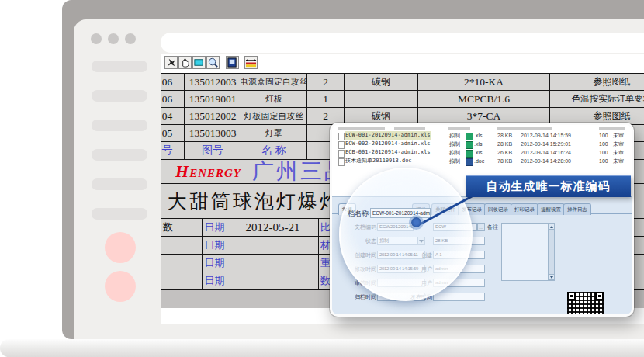  Describe the element at coordinates (362, 296) in the screenshot. I see `archive-time-label: 归档时间` at that location.